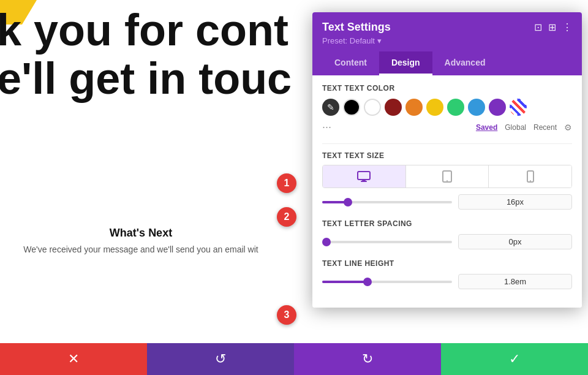 This screenshot has height=375, width=588. I want to click on more-dots: ···, so click(327, 127).